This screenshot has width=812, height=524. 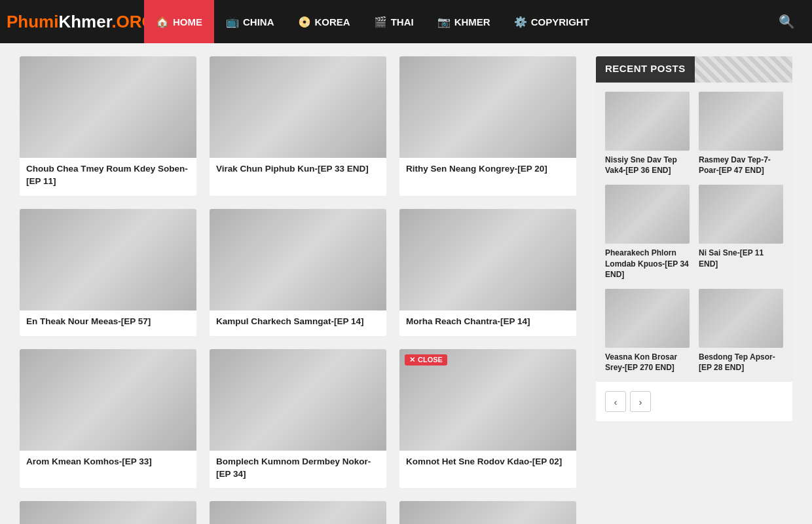 What do you see at coordinates (647, 134) in the screenshot?
I see `recent-post-card: Nissiy Sne Dav Tep Vak4-[EP 36 END]` at bounding box center [647, 134].